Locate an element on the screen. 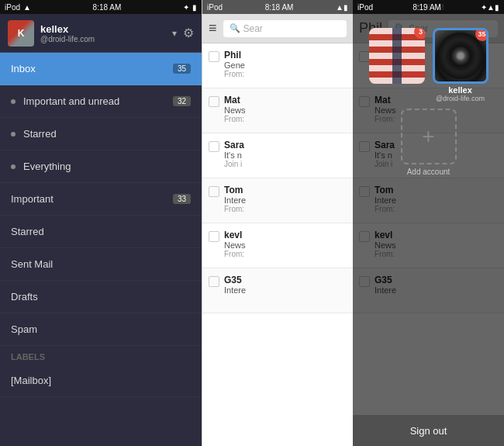  sent-label: Sent Mail is located at coordinates (32, 264).